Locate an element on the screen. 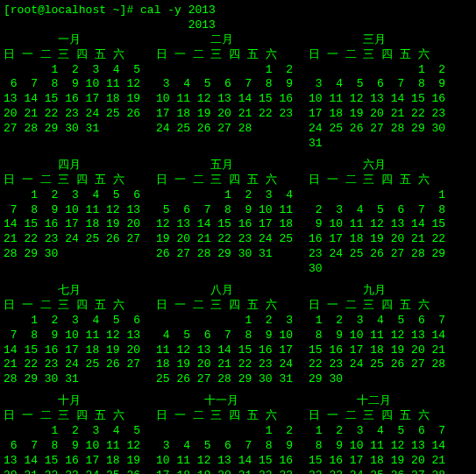 The height and width of the screenshot is (474, 476). week-row: 26 27 28 29 30 31 is located at coordinates (224, 254).